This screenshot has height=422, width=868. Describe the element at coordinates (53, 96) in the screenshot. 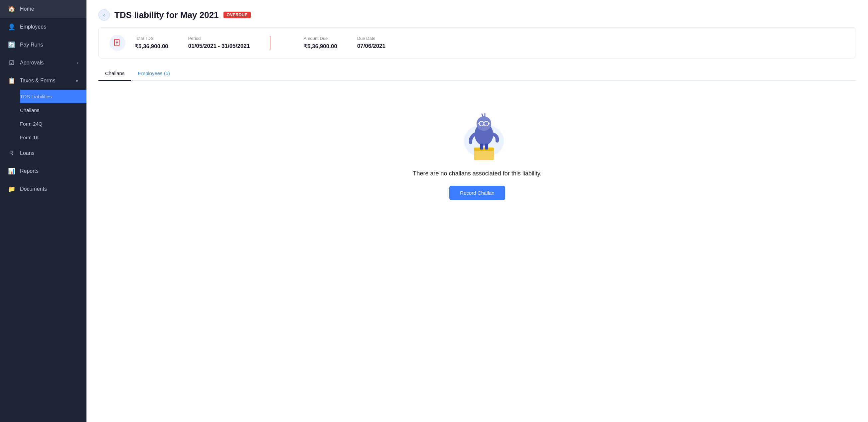

I see `sidebar-item-tds-liabilities: TDS Liabilities` at that location.